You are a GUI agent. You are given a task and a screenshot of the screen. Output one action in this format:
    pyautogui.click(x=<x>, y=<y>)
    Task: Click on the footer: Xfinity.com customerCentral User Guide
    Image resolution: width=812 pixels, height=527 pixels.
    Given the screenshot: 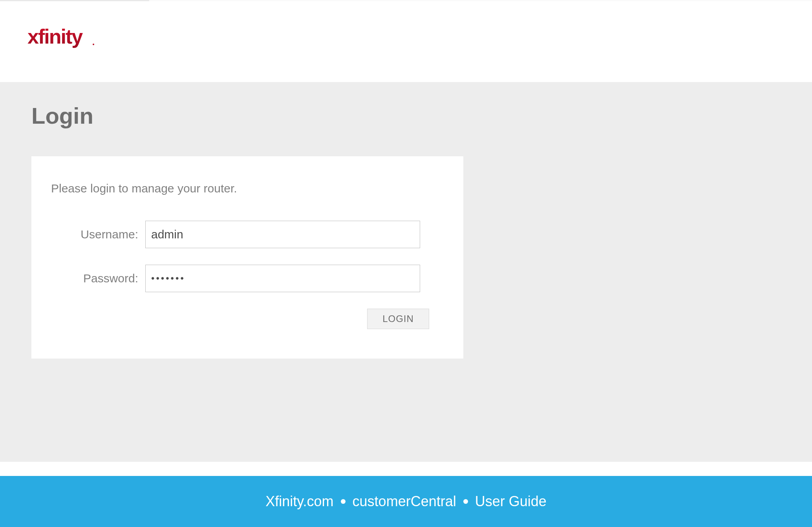 What is the action you would take?
    pyautogui.click(x=406, y=501)
    